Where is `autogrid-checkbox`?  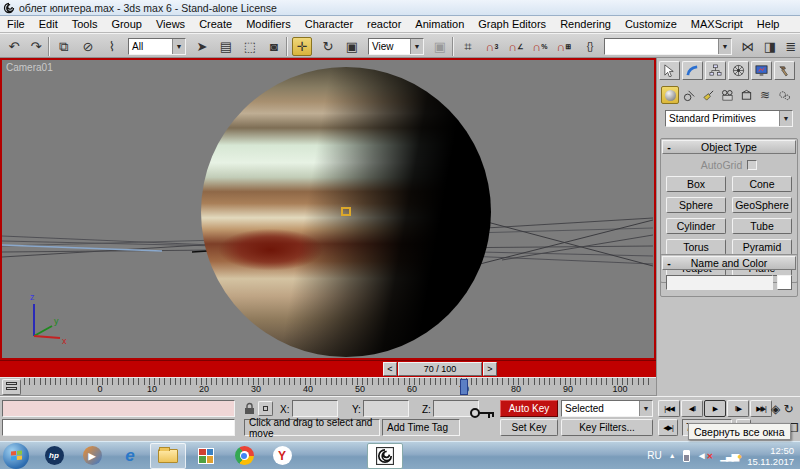 autogrid-checkbox is located at coordinates (752, 165).